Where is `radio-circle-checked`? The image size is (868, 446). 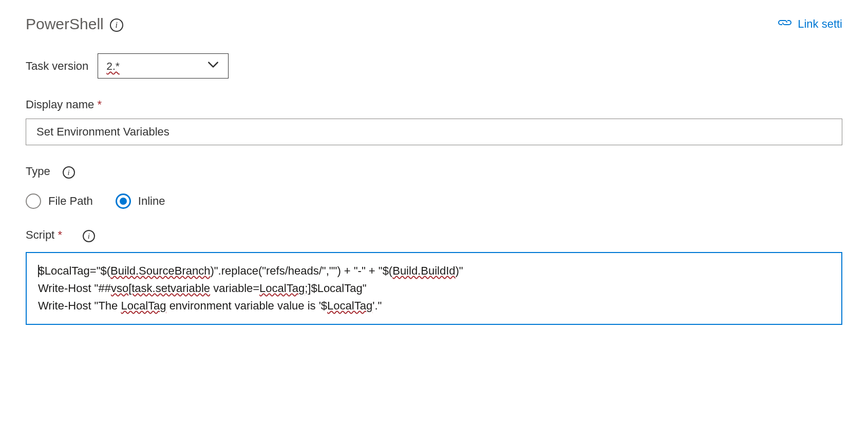 radio-circle-checked is located at coordinates (123, 201).